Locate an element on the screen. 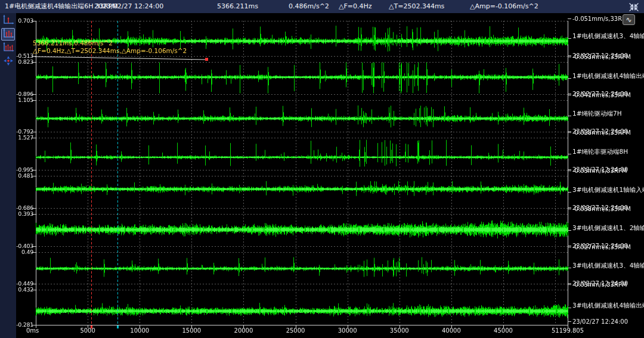  header-datetime: 2023/02/27 12:24:00 is located at coordinates (129, 7).